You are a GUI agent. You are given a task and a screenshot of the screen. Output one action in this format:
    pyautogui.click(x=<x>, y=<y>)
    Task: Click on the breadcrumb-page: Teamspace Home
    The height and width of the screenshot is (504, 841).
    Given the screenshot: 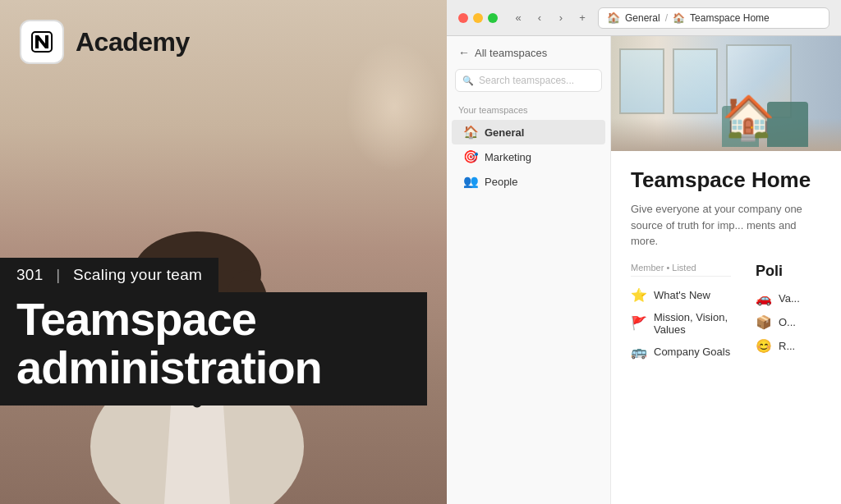 What is the action you would take?
    pyautogui.click(x=729, y=18)
    